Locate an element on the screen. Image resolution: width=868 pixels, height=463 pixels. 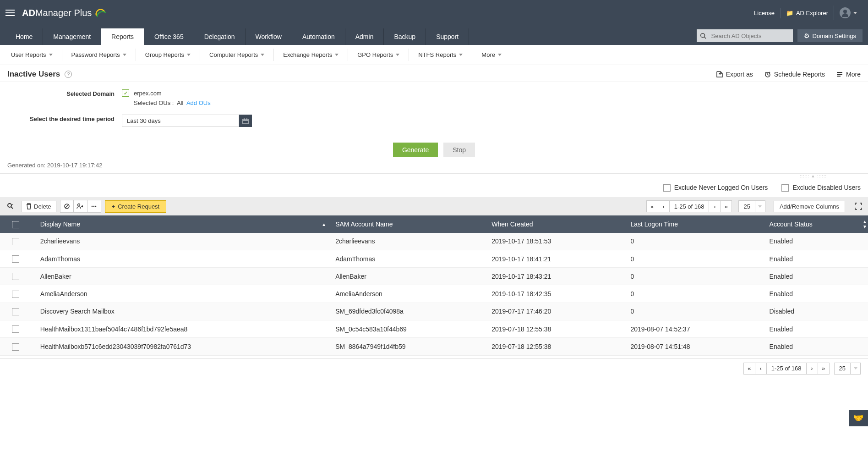
table-toolbar: Delete +Create Request « ‹ 1-25 of 168 ›… is located at coordinates (434, 206).